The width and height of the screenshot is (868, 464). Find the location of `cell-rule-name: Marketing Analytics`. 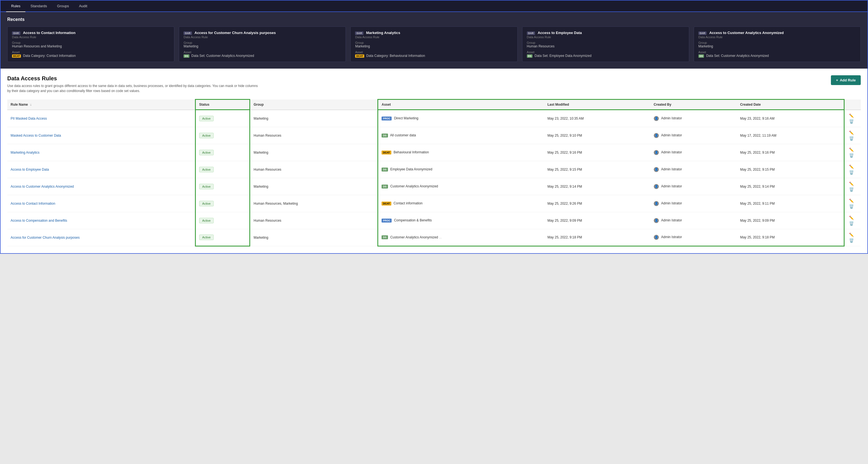

cell-rule-name: Marketing Analytics is located at coordinates (101, 152).